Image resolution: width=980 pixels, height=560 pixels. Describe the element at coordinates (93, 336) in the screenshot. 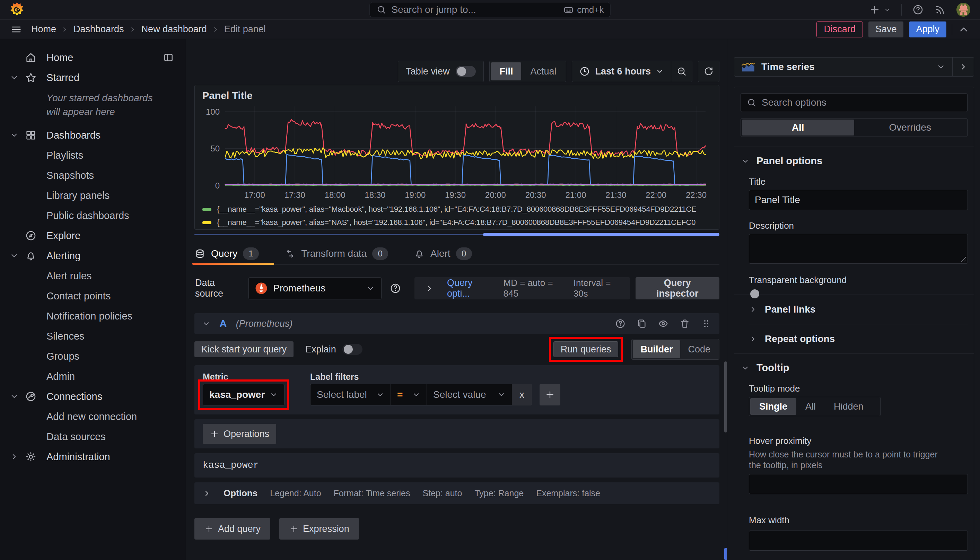

I see `sidebar-item-silences: Silences` at that location.